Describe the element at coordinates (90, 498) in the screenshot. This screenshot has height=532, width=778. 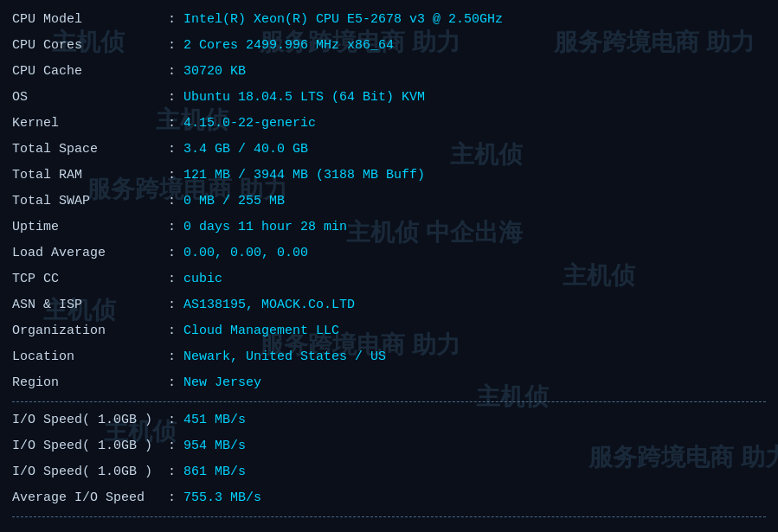
I see `row-label: Average I/O Speed` at that location.